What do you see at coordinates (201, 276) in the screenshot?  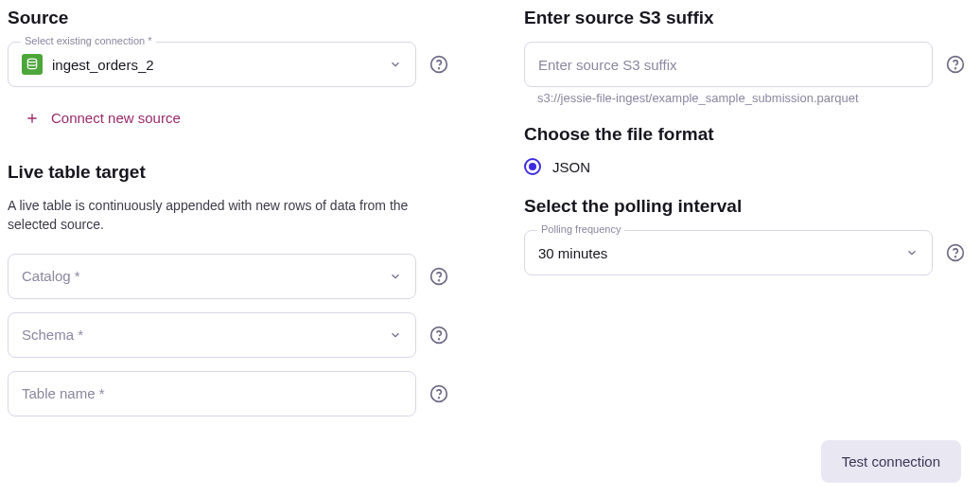 I see `catalog-placeholder: Catalog *` at bounding box center [201, 276].